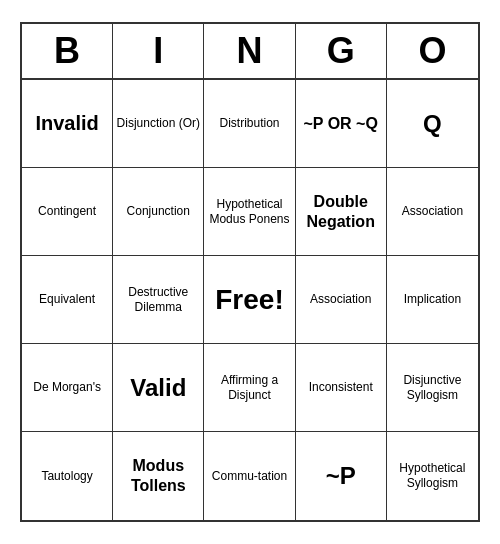 The width and height of the screenshot is (500, 544). I want to click on cell-r0-c4: Q, so click(432, 124).